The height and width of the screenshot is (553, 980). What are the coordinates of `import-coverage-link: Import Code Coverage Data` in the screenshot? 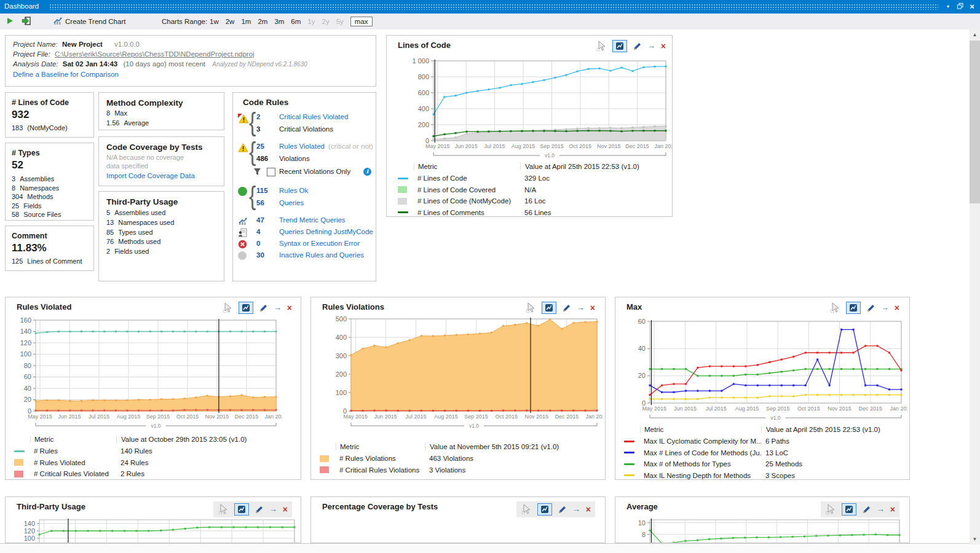 It's located at (151, 176).